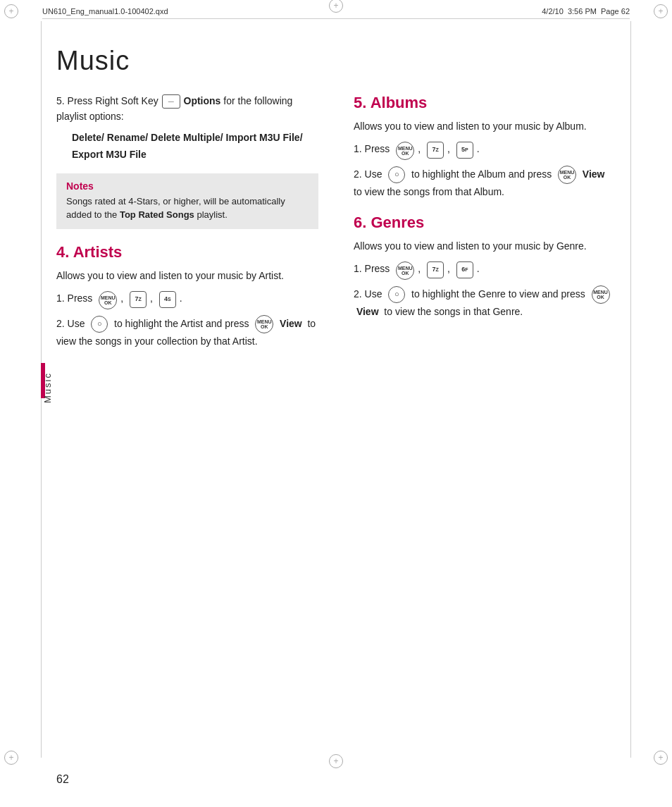 The width and height of the screenshot is (672, 807). I want to click on section6-desc: Allows you to view and listen to your mu…, so click(485, 247).